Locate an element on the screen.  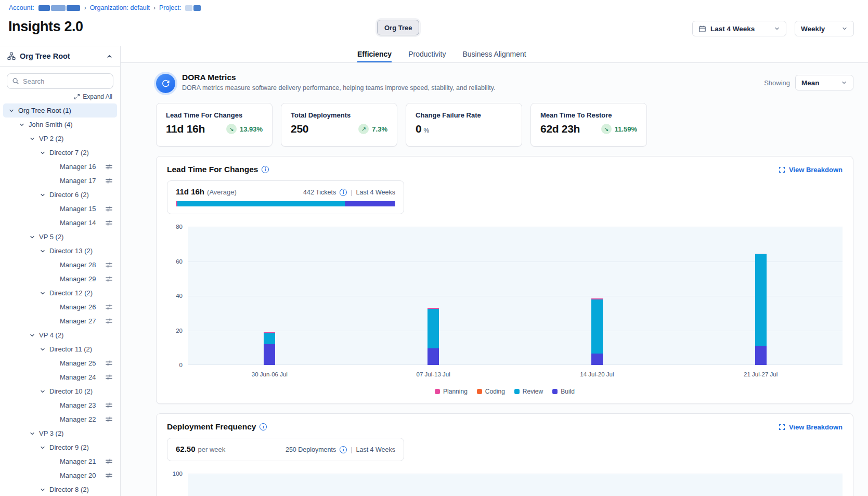
tree-row: Director 7 (2) is located at coordinates (60, 153).